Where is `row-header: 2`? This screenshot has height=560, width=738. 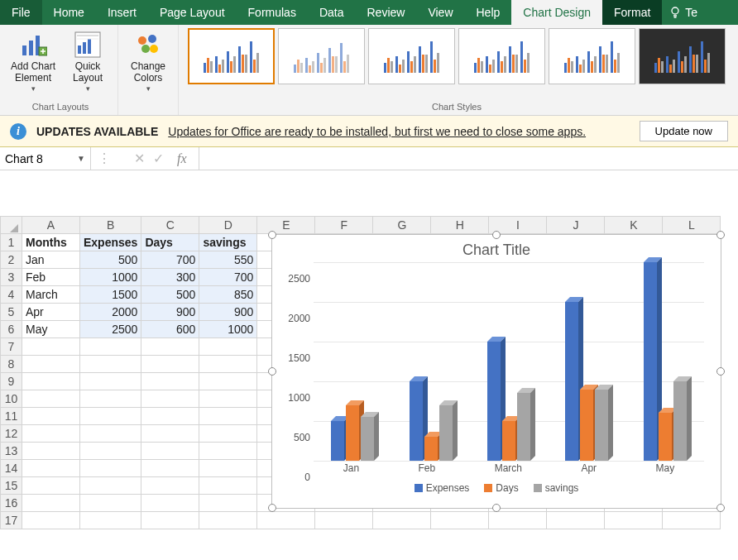 row-header: 2 is located at coordinates (12, 260).